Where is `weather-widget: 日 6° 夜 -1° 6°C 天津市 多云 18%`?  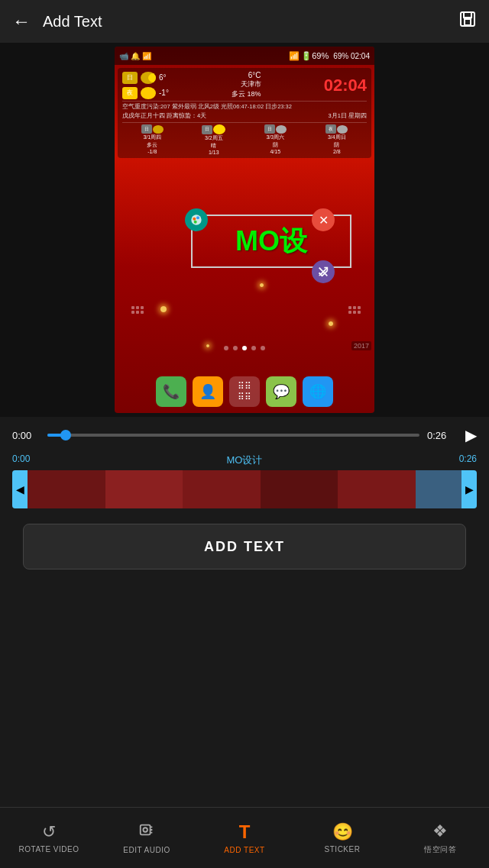 weather-widget: 日 6° 夜 -1° 6°C 天津市 多云 18% is located at coordinates (244, 113).